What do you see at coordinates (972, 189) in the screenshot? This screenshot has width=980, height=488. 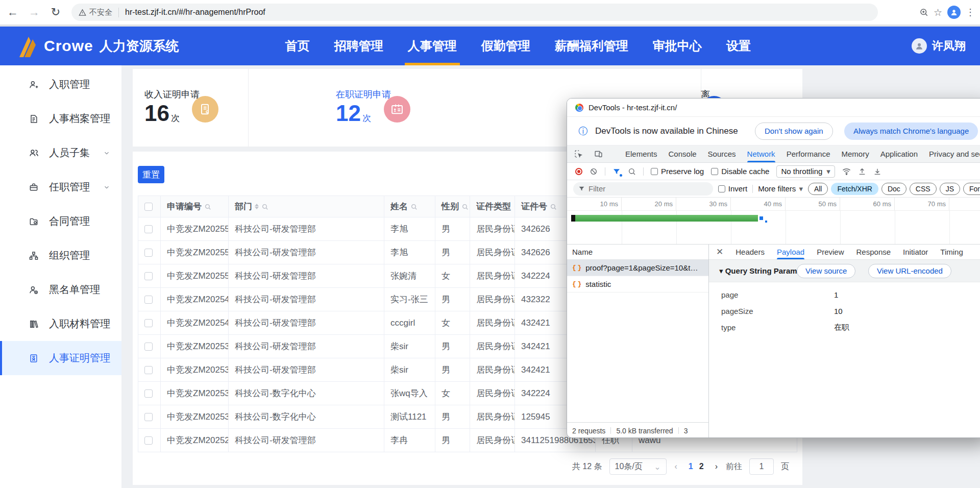 I see `filter-chip: Font` at bounding box center [972, 189].